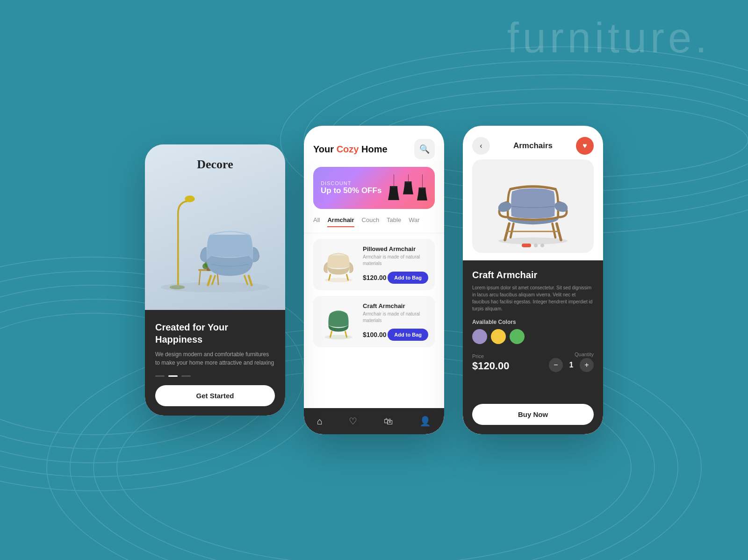 Image resolution: width=748 pixels, height=560 pixels. I want to click on tab-armchair: Armchair, so click(340, 222).